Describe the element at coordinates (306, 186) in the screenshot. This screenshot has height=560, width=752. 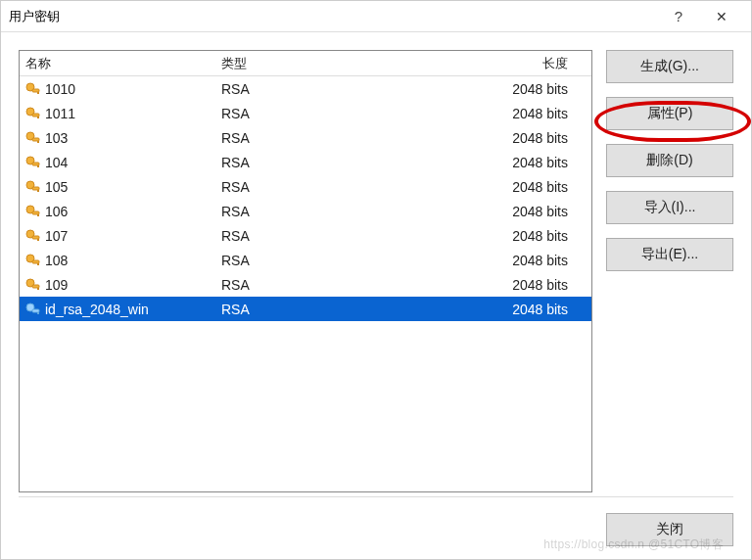
I see `table-row: 105 RSA 2048 bits` at that location.